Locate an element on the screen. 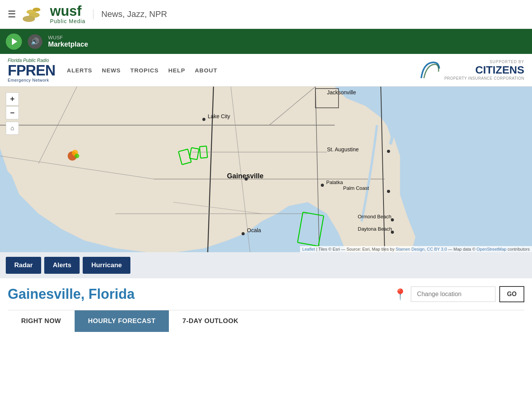  map-controls: + − ⌂ is located at coordinates (12, 114).